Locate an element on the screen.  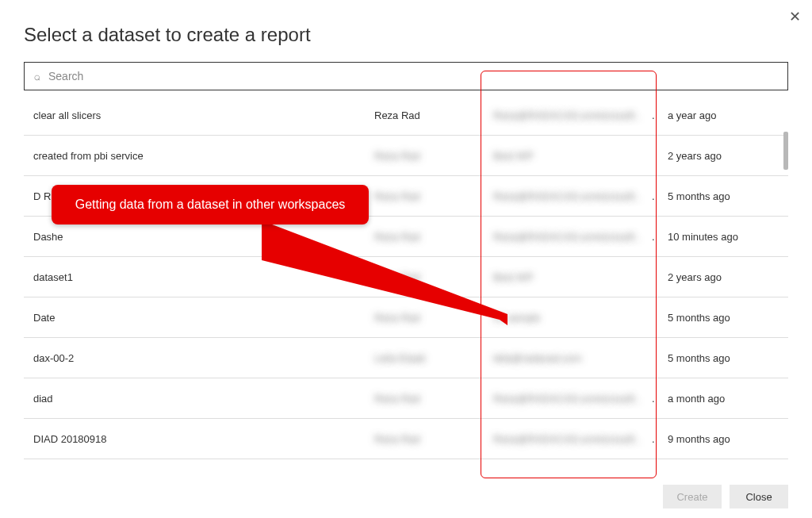
close-icon: ✕ is located at coordinates (795, 17).